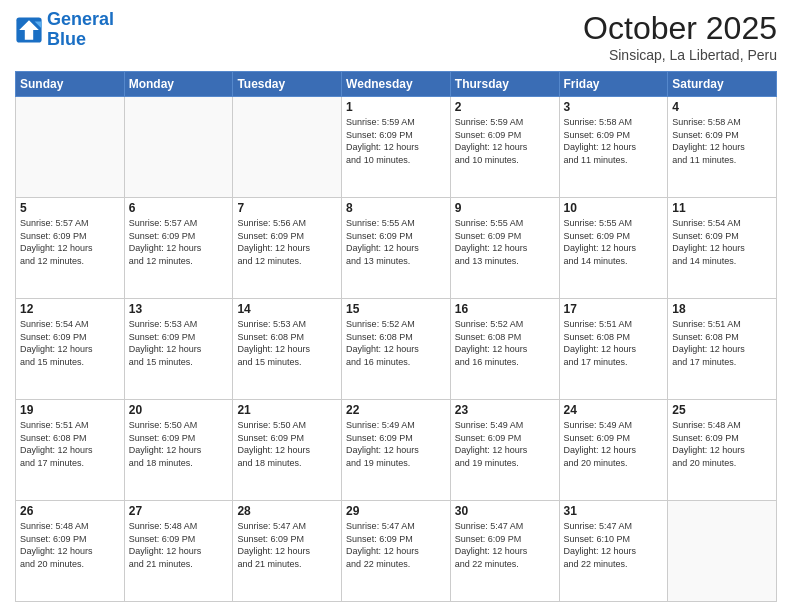 The image size is (792, 612). I want to click on day-number: 2, so click(505, 107).